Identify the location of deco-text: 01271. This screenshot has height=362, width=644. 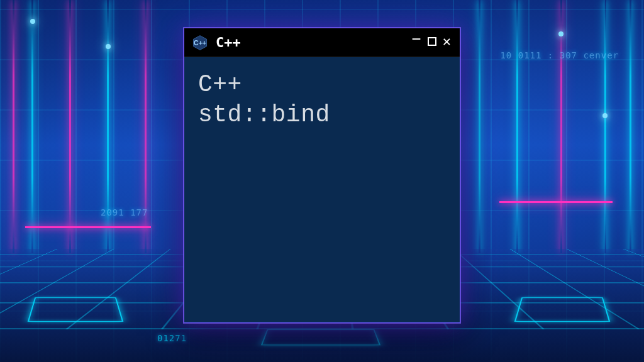
(172, 338).